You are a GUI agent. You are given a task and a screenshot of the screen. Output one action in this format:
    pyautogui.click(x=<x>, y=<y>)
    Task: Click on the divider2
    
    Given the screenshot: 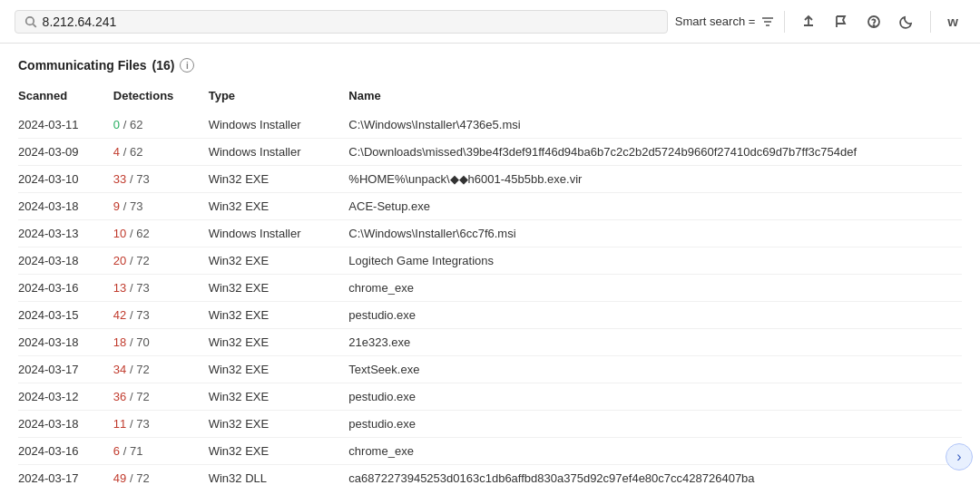 What is the action you would take?
    pyautogui.click(x=931, y=22)
    